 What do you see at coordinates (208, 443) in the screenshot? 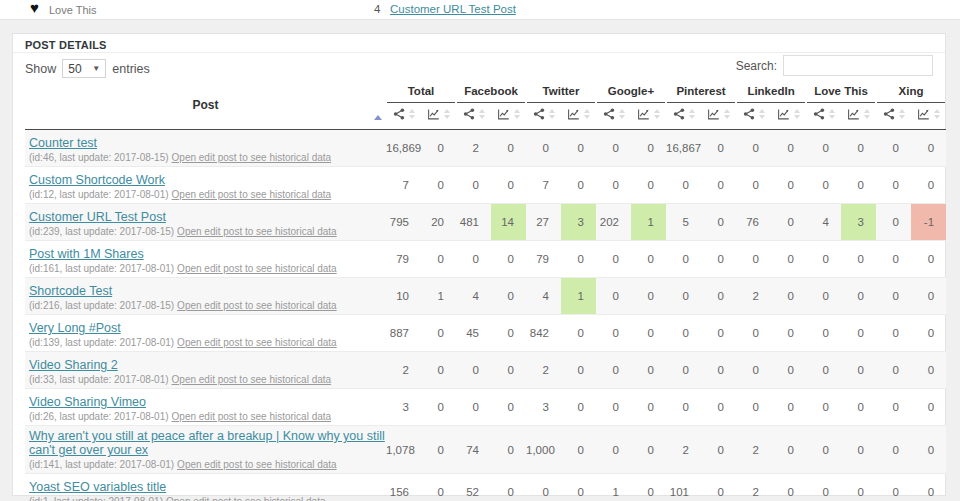
I see `post-title-link: Why aren't you still at peace after a br…` at bounding box center [208, 443].